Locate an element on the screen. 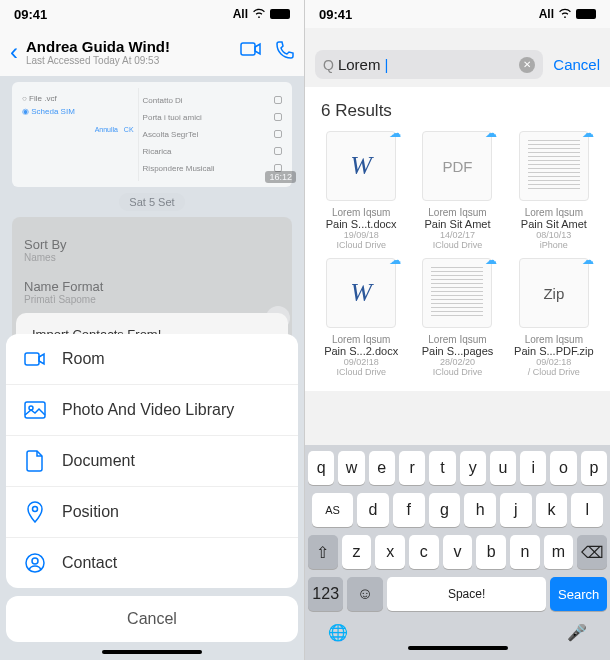 This screenshot has width=610, height=660. cancel-button: Cancel is located at coordinates (152, 619).